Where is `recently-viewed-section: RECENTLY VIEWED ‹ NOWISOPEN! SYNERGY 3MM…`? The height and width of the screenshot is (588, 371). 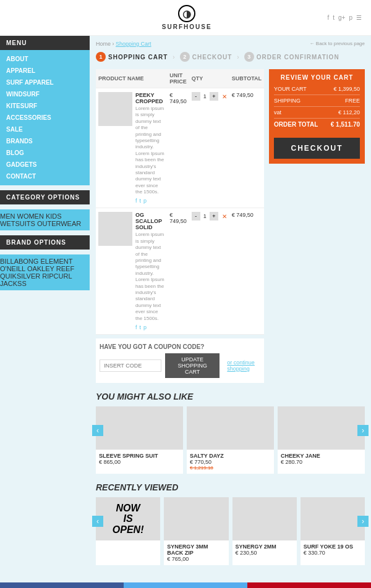
recently-viewed-section: RECENTLY VIEWED ‹ NOWISOPEN! SYNERGY 3MM… is located at coordinates (230, 524).